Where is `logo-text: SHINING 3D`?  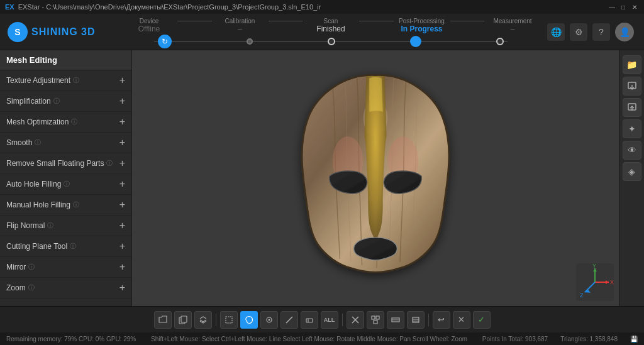 logo-text: SHINING 3D is located at coordinates (64, 32).